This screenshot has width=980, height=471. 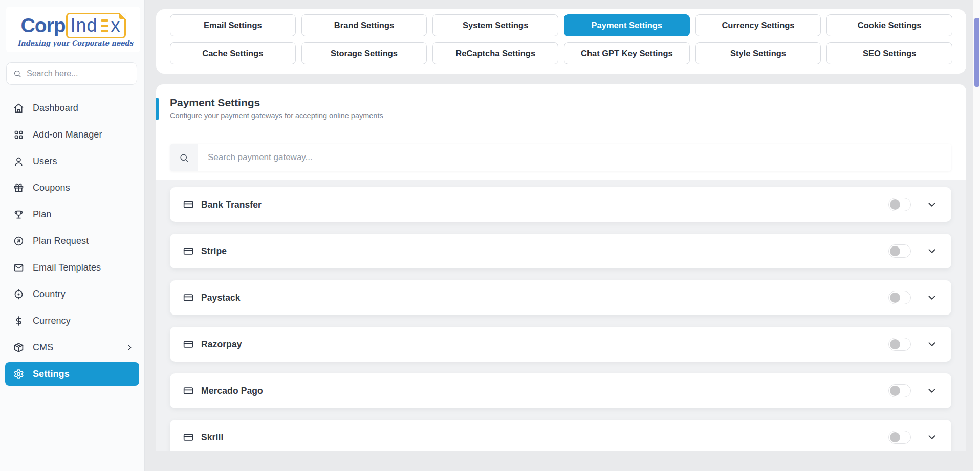 I want to click on sidebar-item: Plan, so click(x=72, y=214).